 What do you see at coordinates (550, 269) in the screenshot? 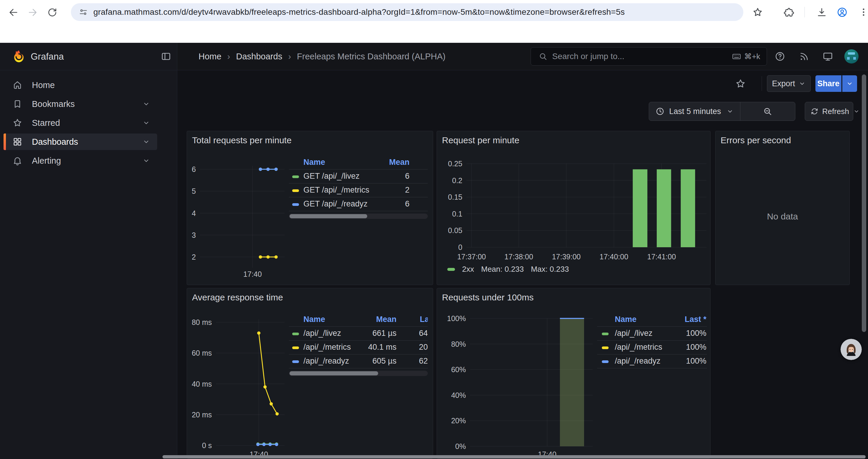
I see `legend-stat-max: Max: 0.233` at bounding box center [550, 269].